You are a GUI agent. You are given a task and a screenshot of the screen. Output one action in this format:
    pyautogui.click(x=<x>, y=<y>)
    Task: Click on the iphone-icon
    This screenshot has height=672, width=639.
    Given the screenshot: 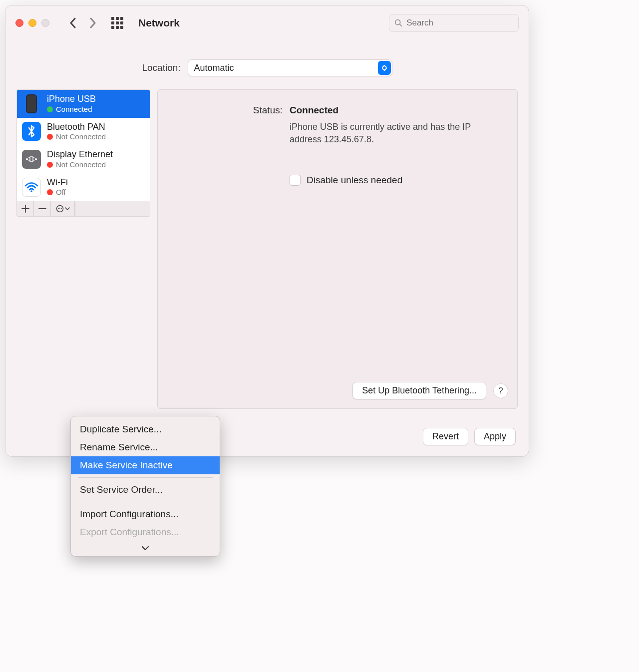 What is the action you would take?
    pyautogui.click(x=31, y=104)
    